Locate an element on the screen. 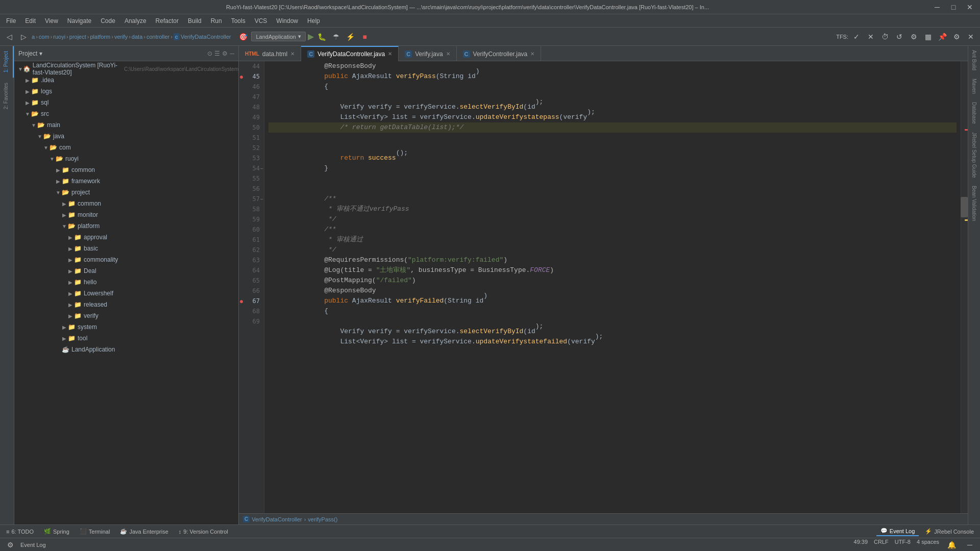  tfs-x-btn: ✕ is located at coordinates (871, 37).